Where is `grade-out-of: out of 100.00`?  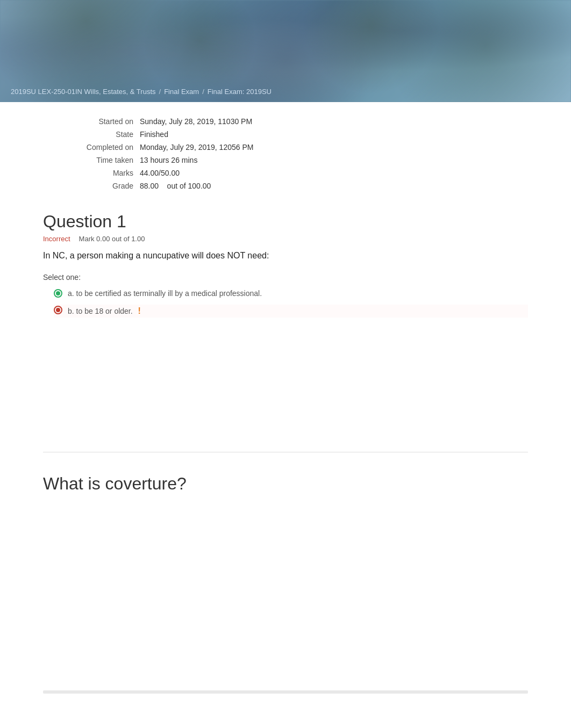
grade-out-of: out of 100.00 is located at coordinates (189, 186).